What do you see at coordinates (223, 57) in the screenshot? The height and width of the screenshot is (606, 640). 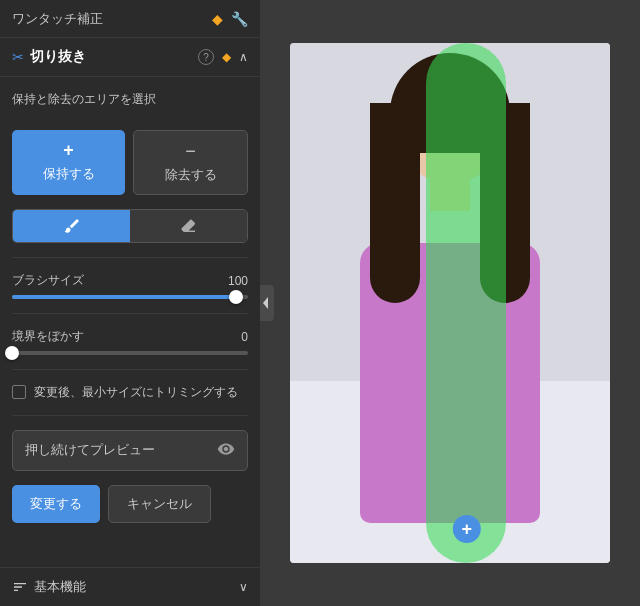 I see `section-header-icons: ? ◆ ∧` at bounding box center [223, 57].